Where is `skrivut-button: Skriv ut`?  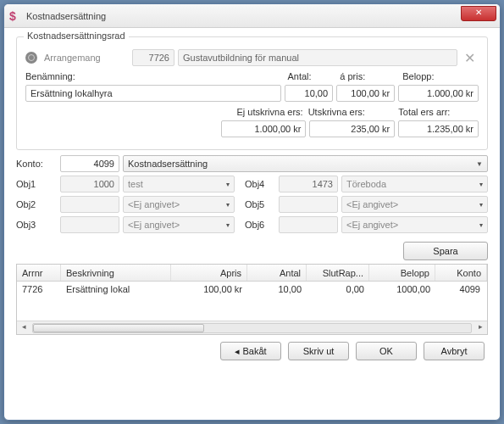
skrivut-button: Skriv ut is located at coordinates (318, 351).